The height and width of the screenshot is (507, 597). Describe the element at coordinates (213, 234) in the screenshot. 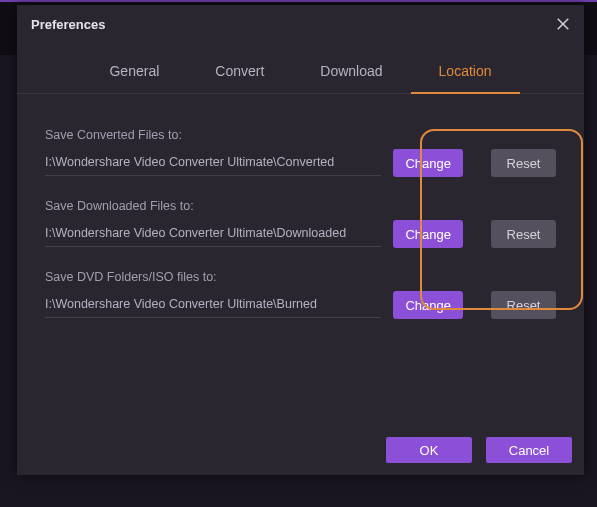

I see `path-input-downloaded` at that location.